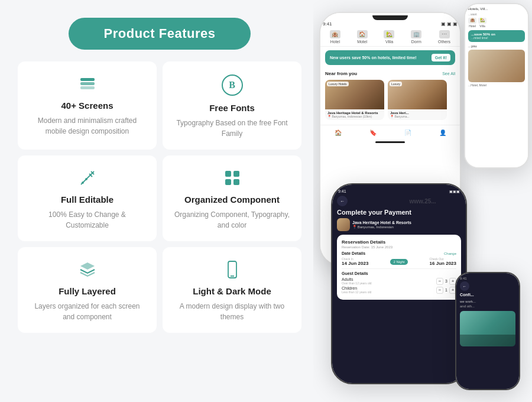 Image resolution: width=532 pixels, height=402 pixels. What do you see at coordinates (399, 267) in the screenshot?
I see `payment-card: Reservation Details Reservation Date: 15…` at bounding box center [399, 267].